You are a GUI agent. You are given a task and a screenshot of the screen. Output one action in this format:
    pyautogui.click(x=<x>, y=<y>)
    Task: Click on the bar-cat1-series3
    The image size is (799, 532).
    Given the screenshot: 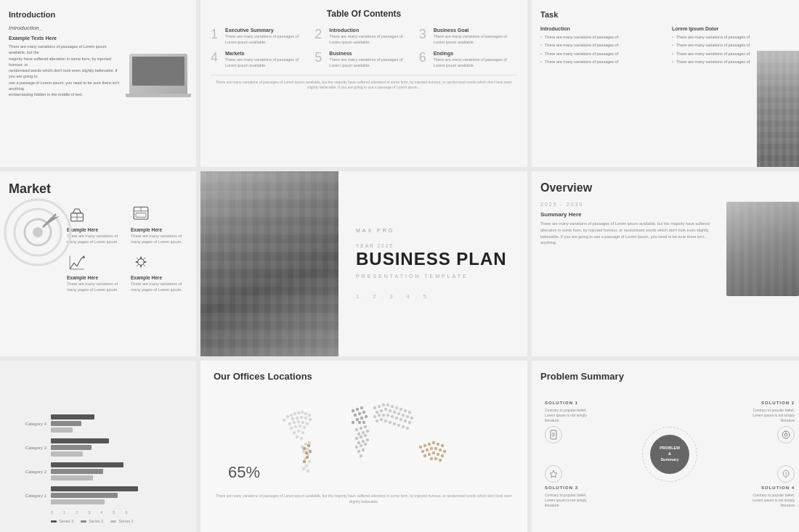 What is the action you would take?
    pyautogui.click(x=94, y=489)
    